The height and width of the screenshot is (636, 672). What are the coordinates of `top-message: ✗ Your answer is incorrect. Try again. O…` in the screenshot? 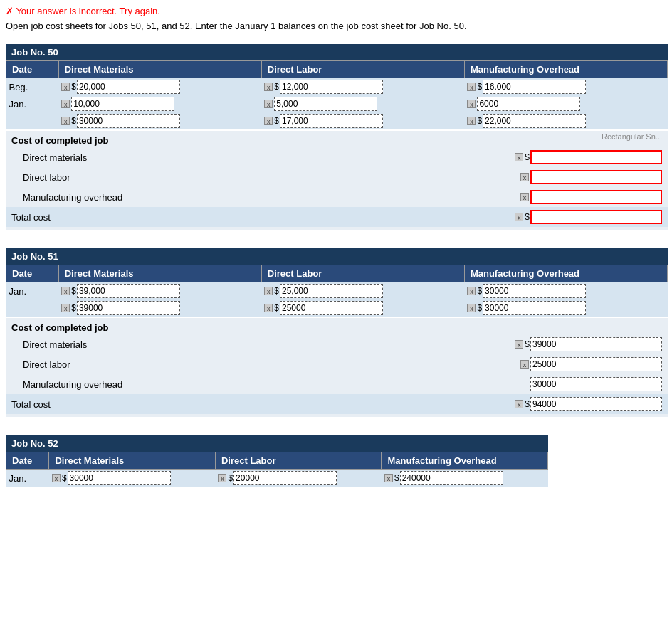 It's located at (336, 18).